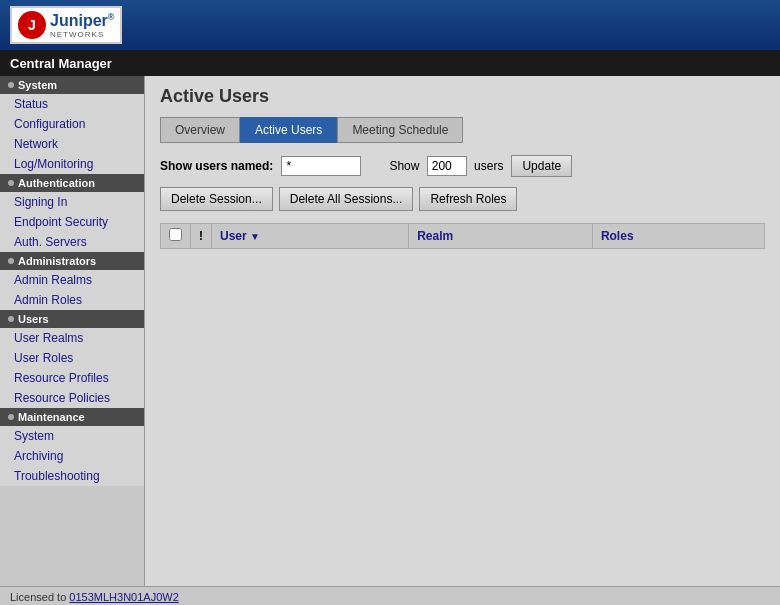 Image resolution: width=780 pixels, height=605 pixels. What do you see at coordinates (176, 234) in the screenshot?
I see `select-all-checkbox` at bounding box center [176, 234].